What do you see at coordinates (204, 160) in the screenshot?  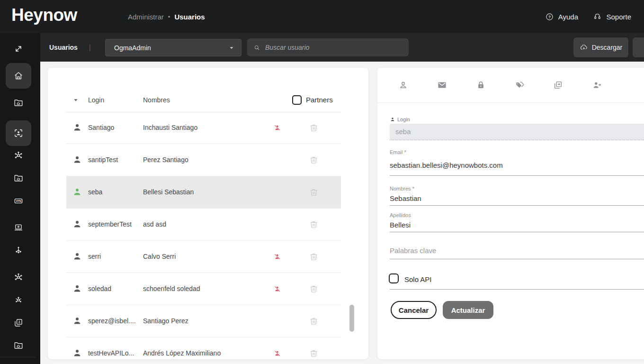 I see `table-row: santipTest Perez Santiago` at bounding box center [204, 160].